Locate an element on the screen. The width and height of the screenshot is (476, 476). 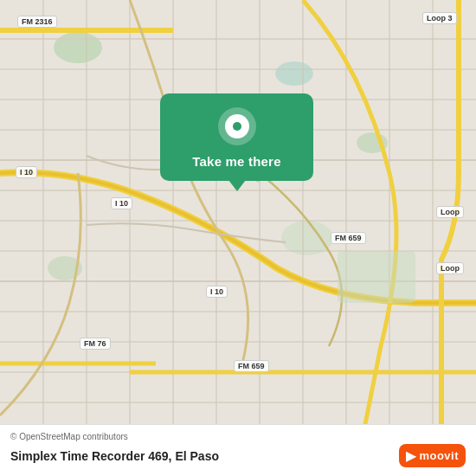
road-label-i10-left: I 10 is located at coordinates (26, 172).